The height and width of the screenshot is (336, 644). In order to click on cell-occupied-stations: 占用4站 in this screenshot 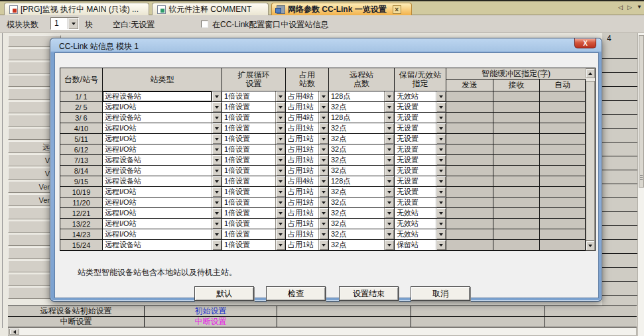, I will do `click(308, 118)`.